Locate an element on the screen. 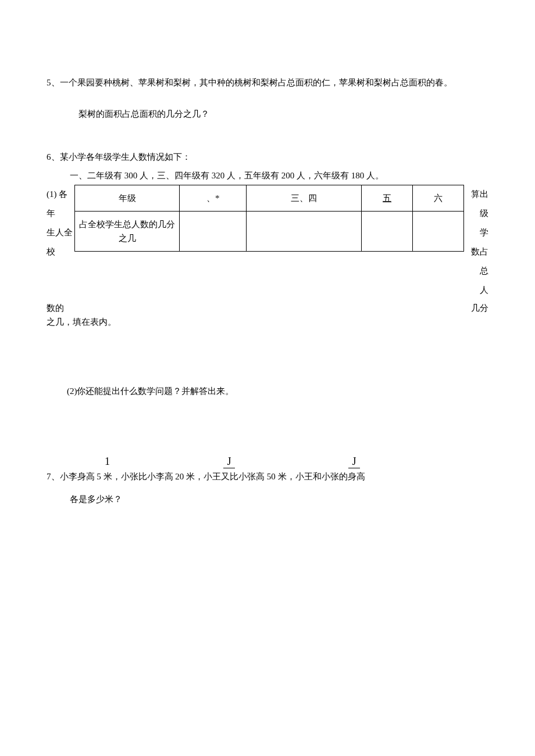 Image resolution: width=535 pixels, height=756 pixels. th-col-6: 六 is located at coordinates (438, 199).